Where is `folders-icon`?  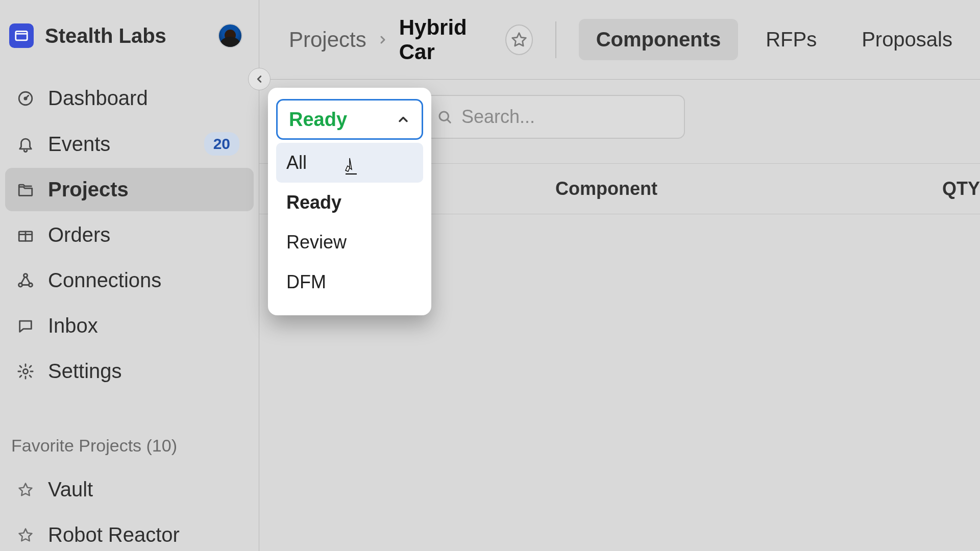 folders-icon is located at coordinates (26, 190).